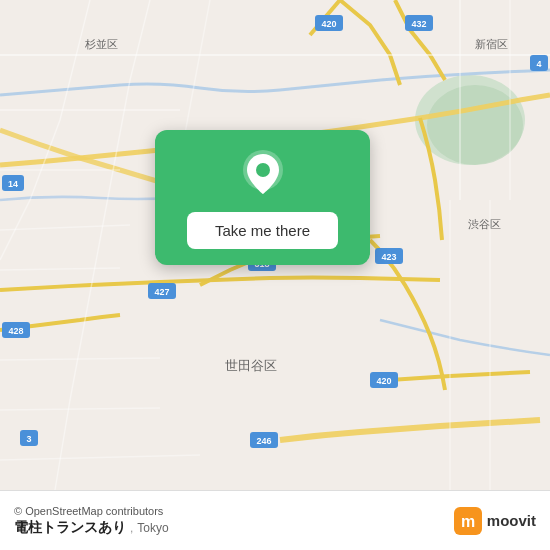 The image size is (550, 550). I want to click on location-city: Tokyo, so click(152, 528).